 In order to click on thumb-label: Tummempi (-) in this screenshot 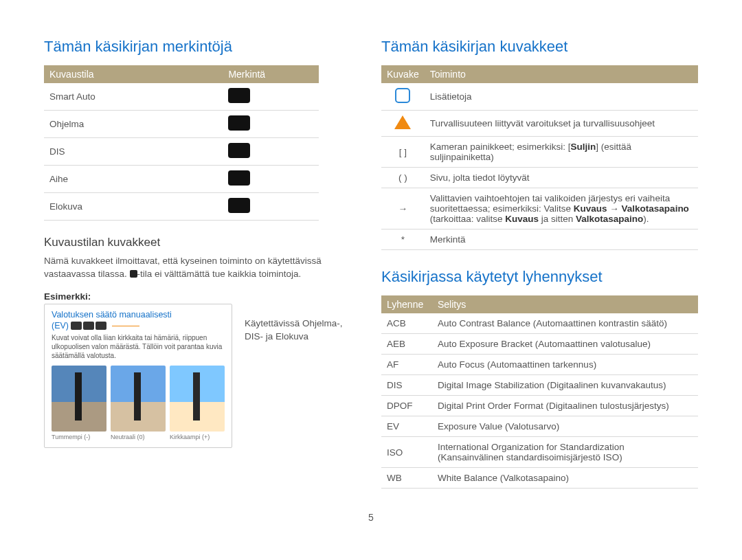, I will do `click(79, 437)`.